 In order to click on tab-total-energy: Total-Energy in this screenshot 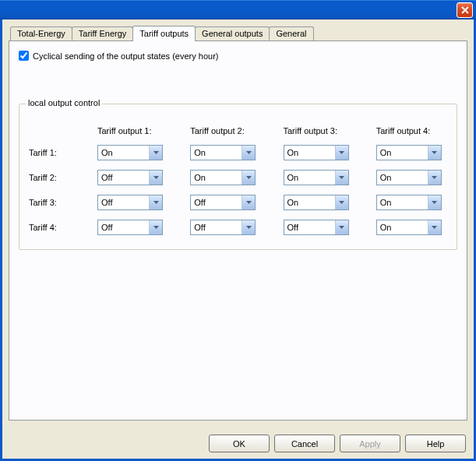, I will do `click(41, 33)`.